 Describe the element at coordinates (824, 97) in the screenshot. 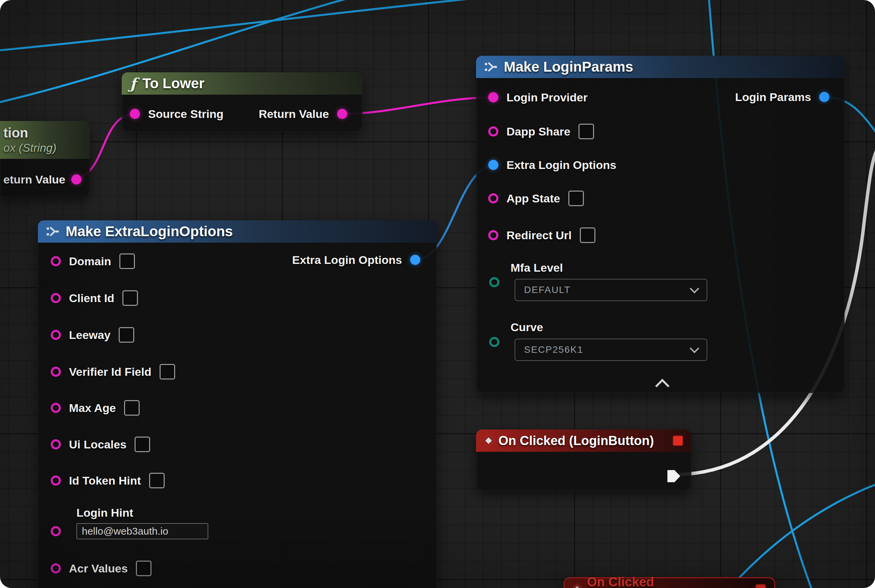

I see `pin-login-params-out` at that location.